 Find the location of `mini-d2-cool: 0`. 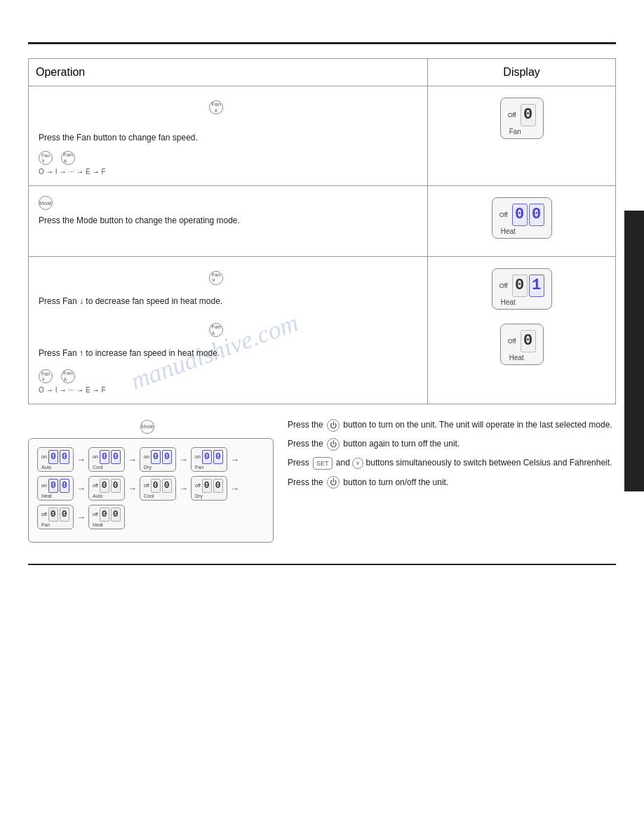

mini-d2-cool: 0 is located at coordinates (116, 457).